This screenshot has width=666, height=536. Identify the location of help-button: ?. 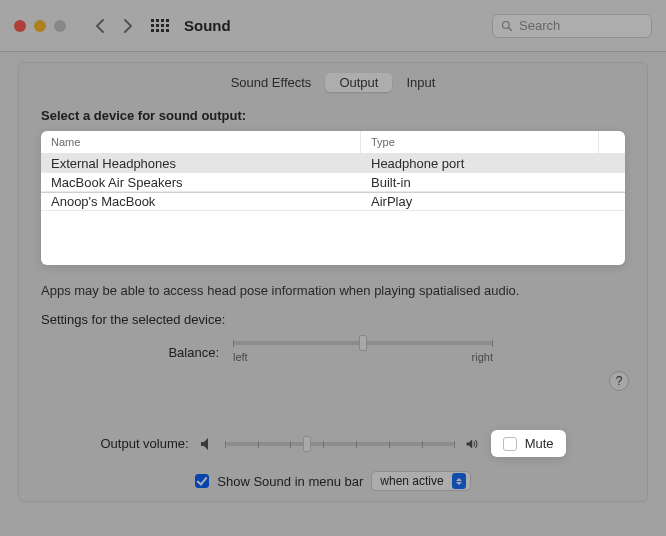
(619, 381).